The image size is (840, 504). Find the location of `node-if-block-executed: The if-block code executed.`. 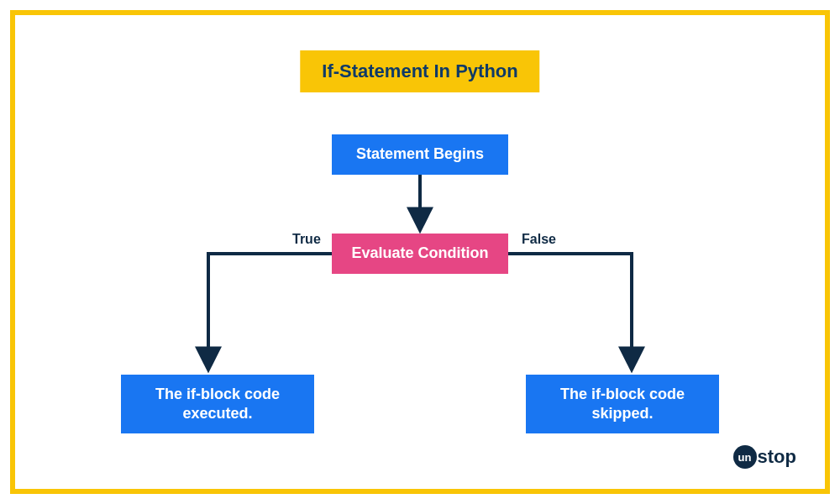

node-if-block-executed: The if-block code executed. is located at coordinates (218, 404).